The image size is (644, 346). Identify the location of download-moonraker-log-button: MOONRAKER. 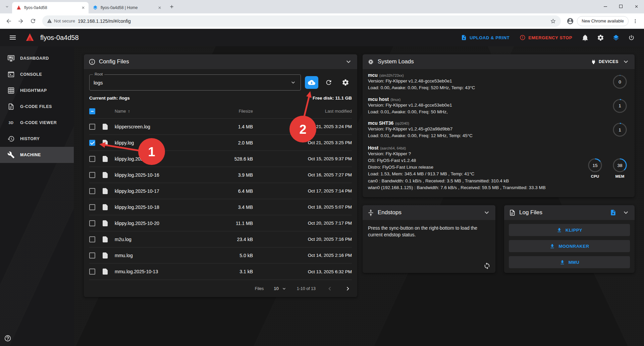
(570, 246).